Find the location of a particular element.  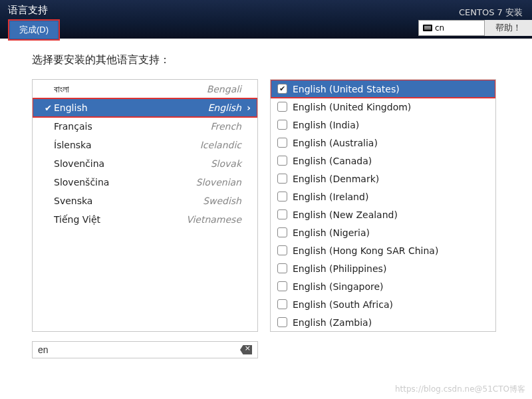

language-english: Bengali is located at coordinates (224, 89).